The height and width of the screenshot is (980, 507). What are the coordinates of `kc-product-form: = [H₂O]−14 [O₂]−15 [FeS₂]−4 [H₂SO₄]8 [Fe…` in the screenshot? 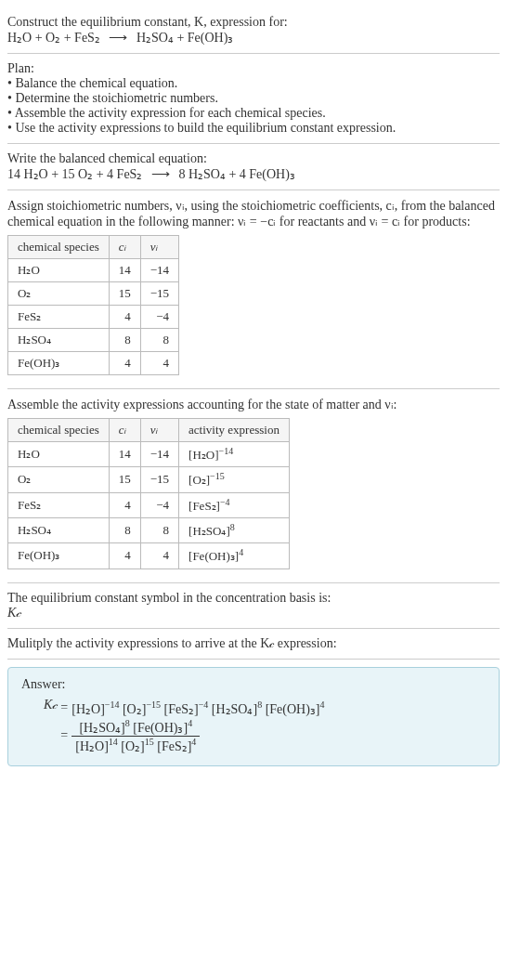 It's located at (192, 708).